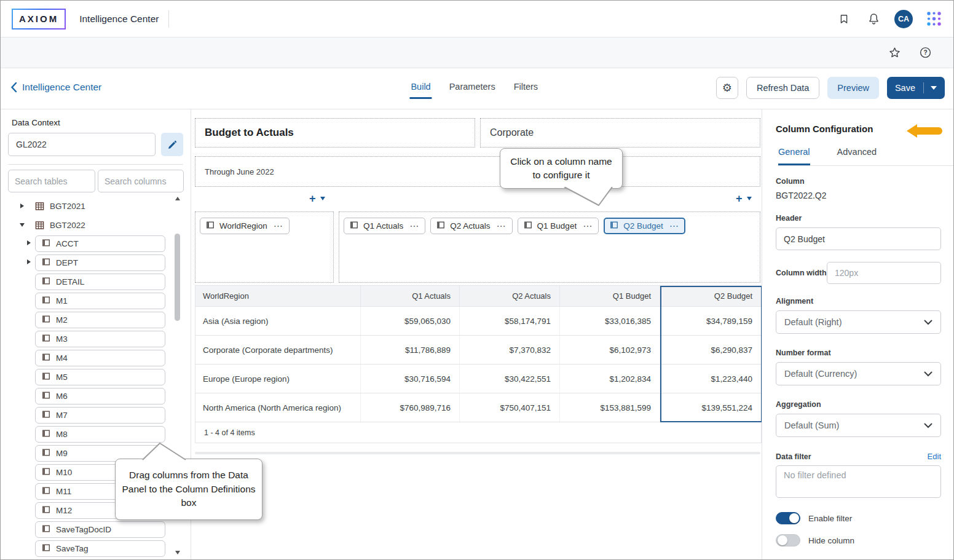 This screenshot has height=560, width=954. I want to click on column-chip-acct: ACCT, so click(100, 243).